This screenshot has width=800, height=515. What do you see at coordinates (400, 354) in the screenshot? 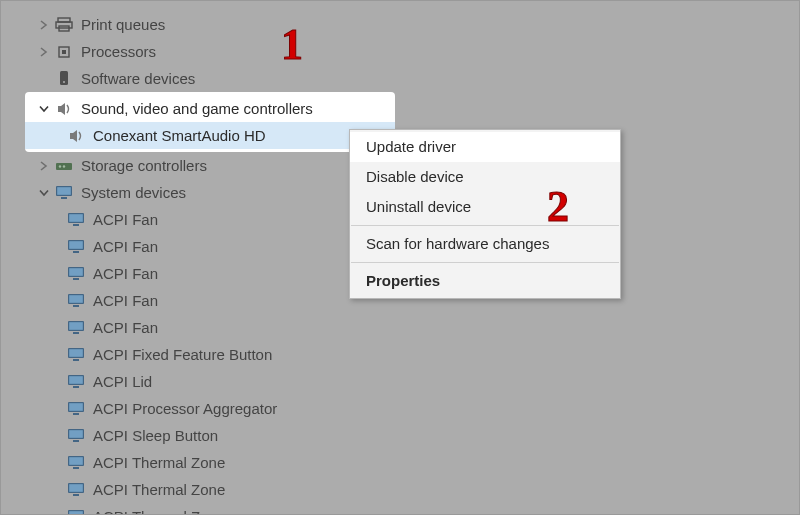
I see `tree-item-system-child: ACPI Fixed Feature Button` at bounding box center [400, 354].